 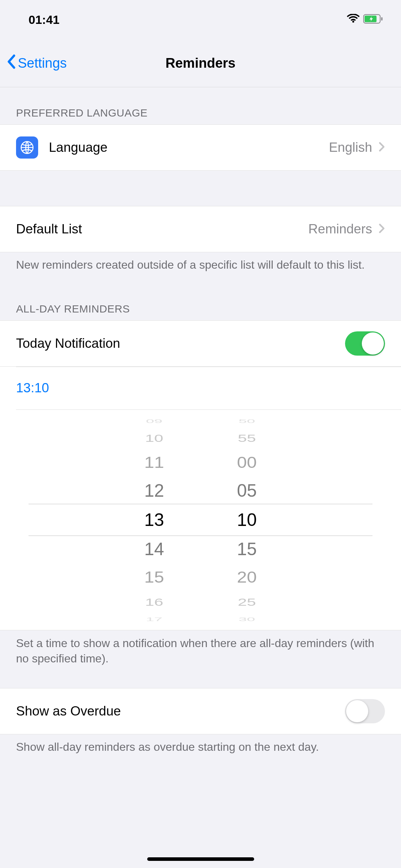 I want to click on picker-option: 14, so click(x=154, y=549).